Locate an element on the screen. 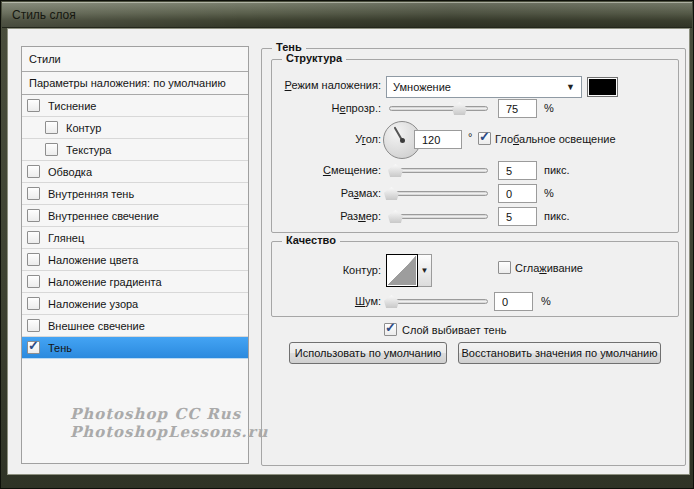 This screenshot has width=694, height=489. sidebar-item-label: Обводка is located at coordinates (70, 172).